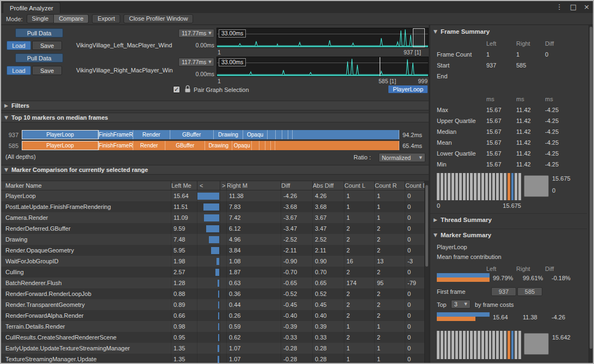 Image resolution: width=594 pixels, height=364 pixels. What do you see at coordinates (215, 118) in the screenshot?
I see `top10-section-header: ▼ Top 10 markers on median frames` at bounding box center [215, 118].